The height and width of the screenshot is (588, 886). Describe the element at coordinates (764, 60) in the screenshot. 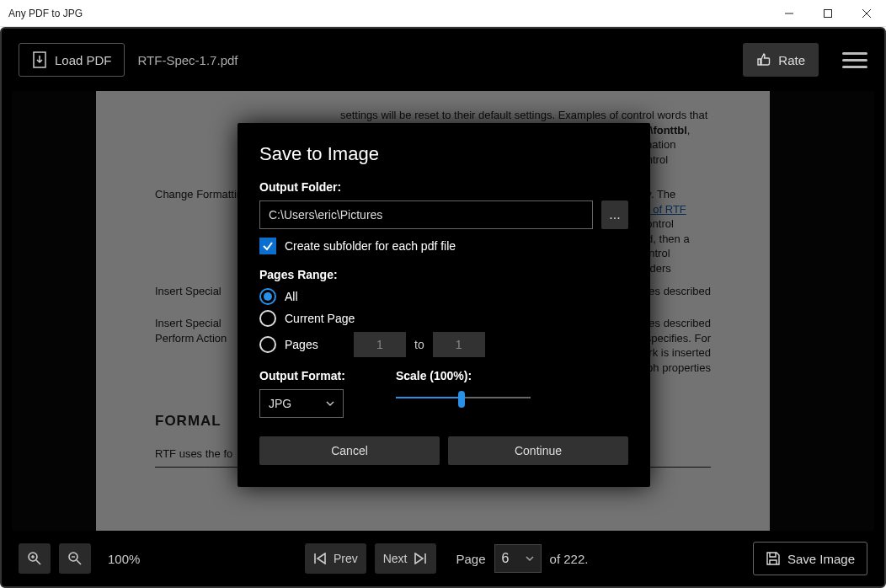

I see `thumbs-up-icon` at that location.